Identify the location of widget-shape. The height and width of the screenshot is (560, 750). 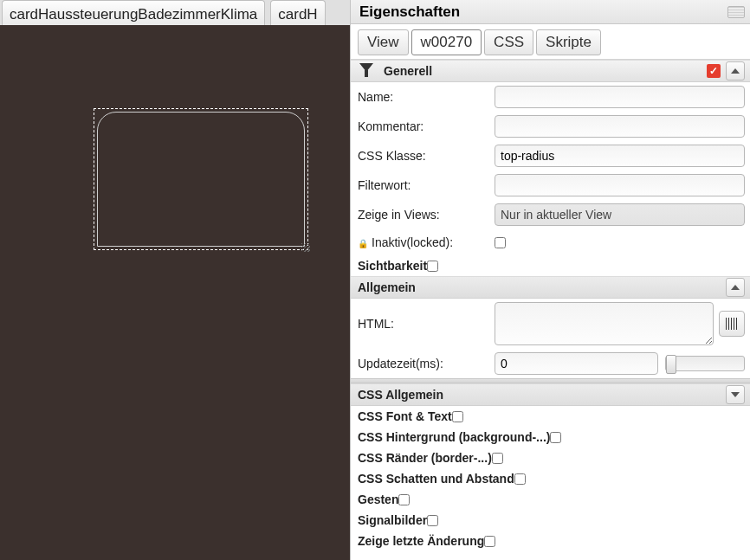
(201, 179).